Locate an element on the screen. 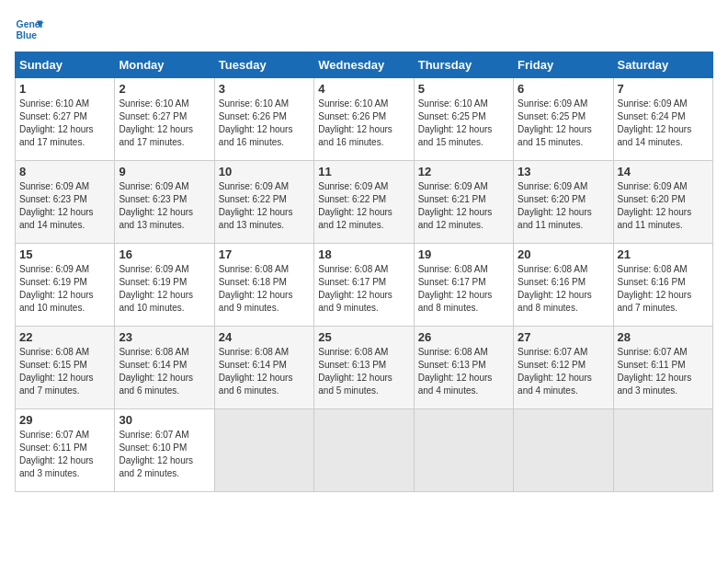  day-number: 25 is located at coordinates (364, 337).